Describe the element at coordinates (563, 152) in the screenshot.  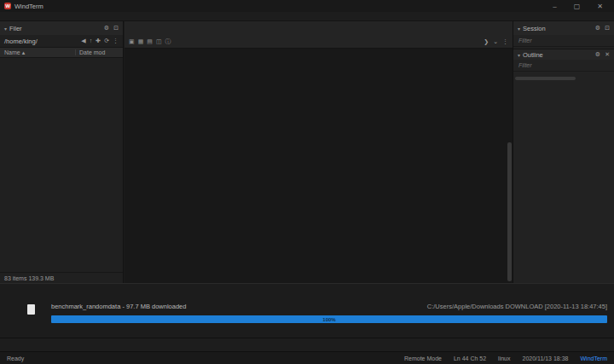
I see `session-panel: ▾ Session ⚙ ⊡ Filter ▾ Outline ⚙ ✕ Filte…` at that location.